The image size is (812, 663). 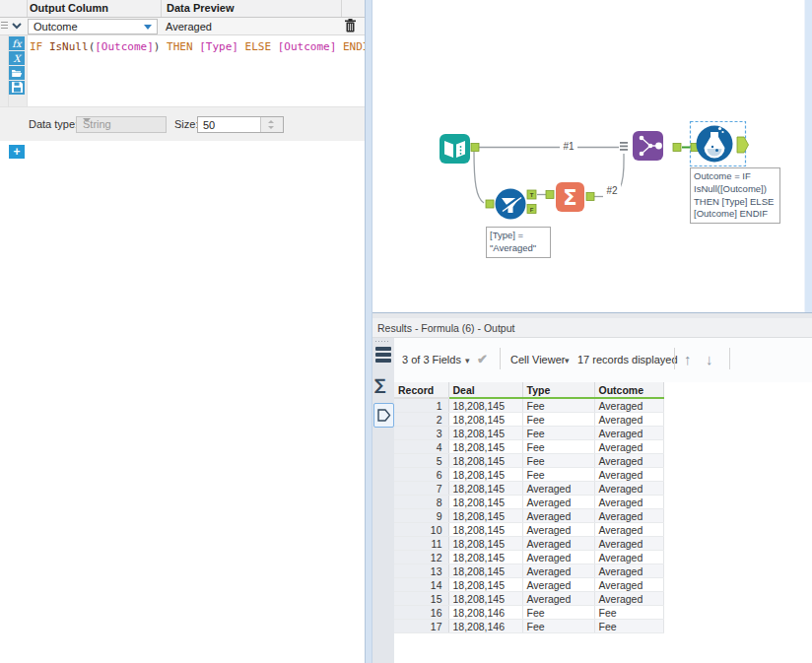 I want to click on record-number-cell: 12, so click(x=422, y=558).